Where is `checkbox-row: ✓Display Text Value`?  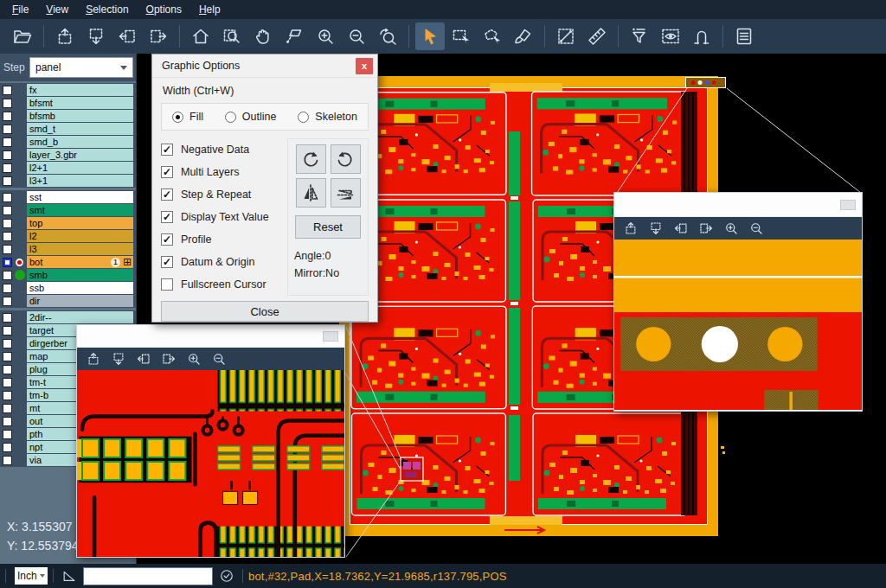
checkbox-row: ✓Display Text Value is located at coordinates (221, 217).